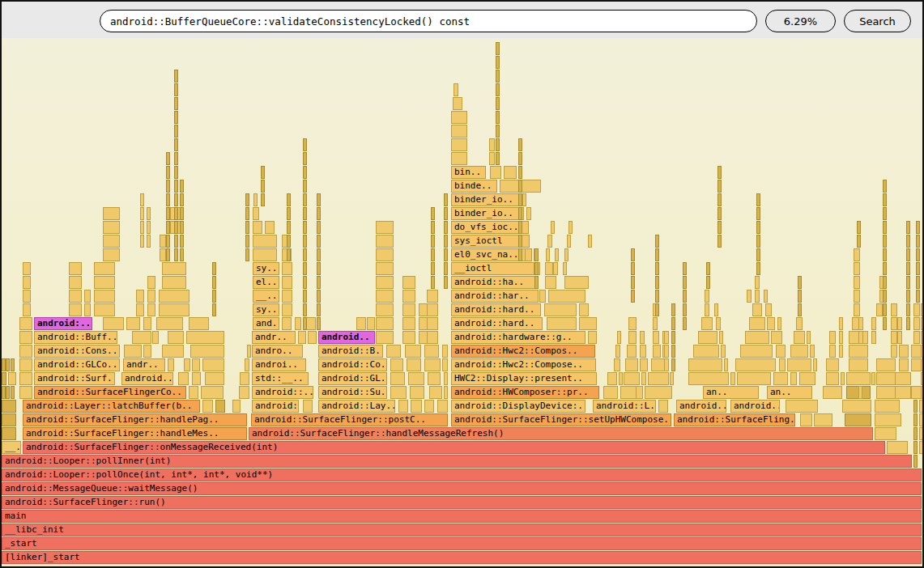 The image size is (924, 568). What do you see at coordinates (790, 392) in the screenshot?
I see `frame-an: an..` at bounding box center [790, 392].